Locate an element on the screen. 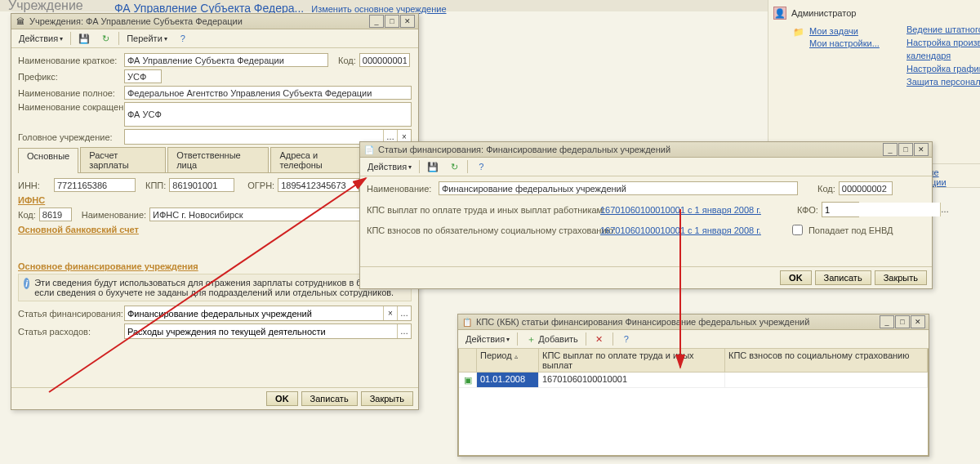 This screenshot has height=464, width=980. window-icon: 🏛 is located at coordinates (20, 21).